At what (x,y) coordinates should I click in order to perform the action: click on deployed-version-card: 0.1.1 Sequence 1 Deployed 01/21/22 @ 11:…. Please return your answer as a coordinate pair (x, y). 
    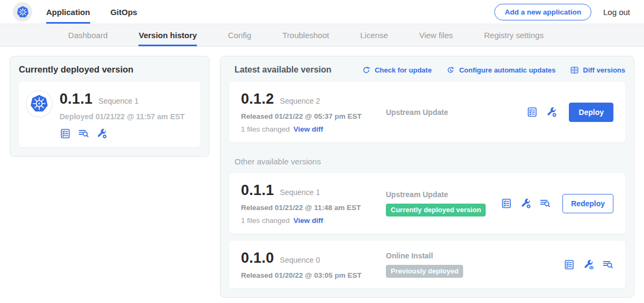
    Looking at the image, I should click on (109, 114).